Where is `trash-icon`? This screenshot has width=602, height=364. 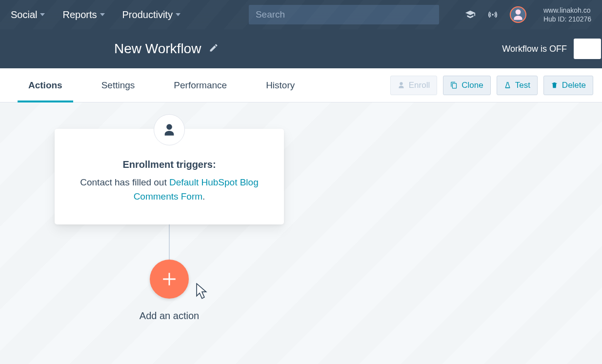
trash-icon is located at coordinates (554, 85).